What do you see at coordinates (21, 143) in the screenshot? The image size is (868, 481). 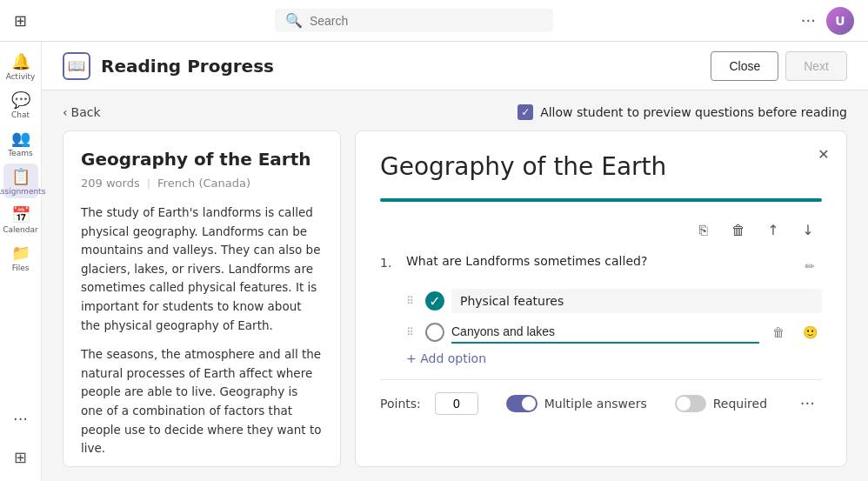 I see `sidebar-item-teams: 👥 Teams` at bounding box center [21, 143].